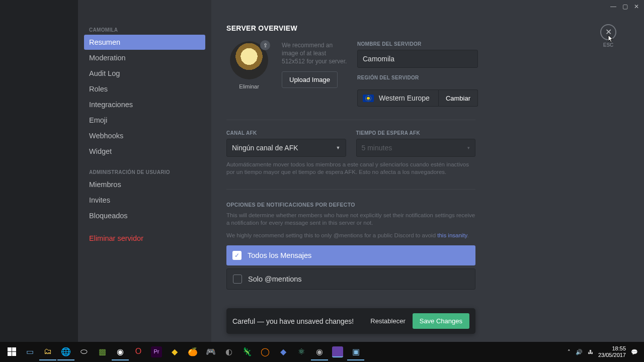 The height and width of the screenshot is (362, 644). Describe the element at coordinates (322, 352) in the screenshot. I see `windows-taskbar: ▭ 🗂 🌐 ⬭ ▩ ◉ O Pr ◆ 🍊 🎮 ◐ 🦎 ◯ ◆ ⚛ ◉ ▣ ˄ 🔊…` at that location.